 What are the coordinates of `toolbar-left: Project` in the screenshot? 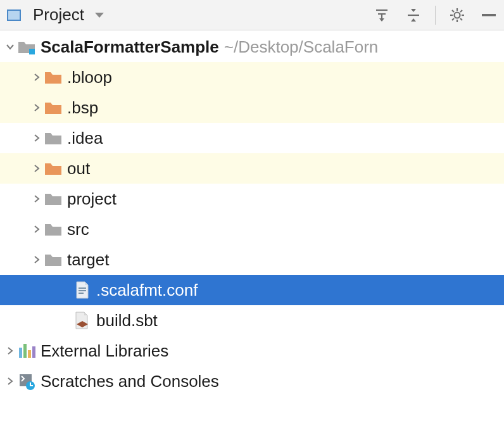 It's located at (57, 15).